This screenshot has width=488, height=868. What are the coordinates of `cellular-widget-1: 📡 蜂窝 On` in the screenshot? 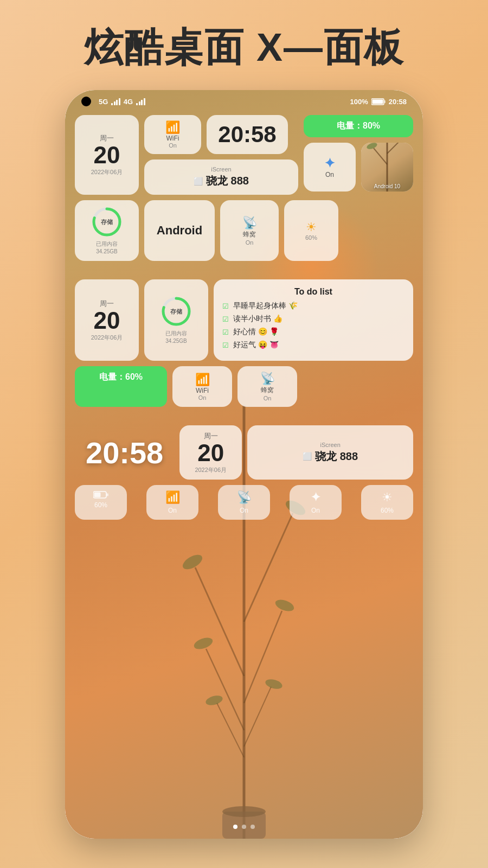 It's located at (249, 231).